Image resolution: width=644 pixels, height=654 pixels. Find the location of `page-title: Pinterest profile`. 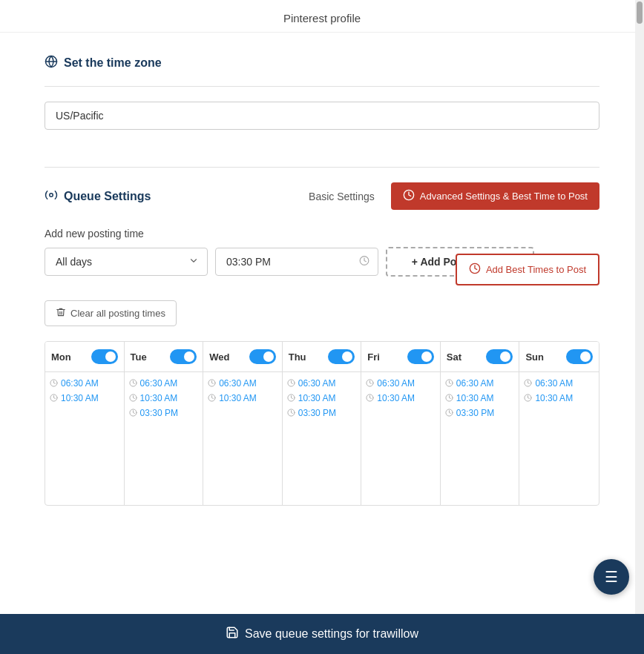

page-title: Pinterest profile is located at coordinates (322, 16).